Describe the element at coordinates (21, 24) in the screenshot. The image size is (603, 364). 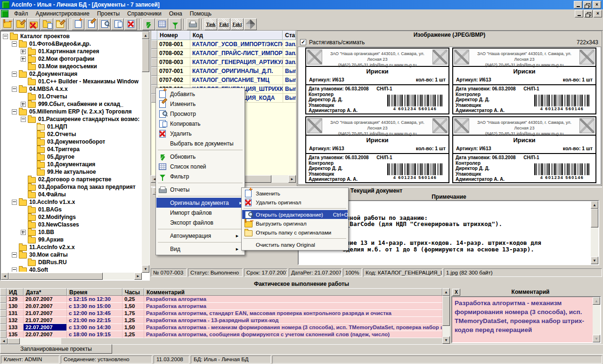
I see `edit-project-button` at that location.